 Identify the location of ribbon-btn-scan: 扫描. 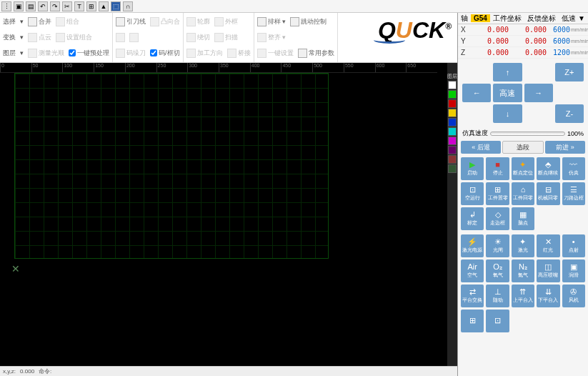
(226, 37).